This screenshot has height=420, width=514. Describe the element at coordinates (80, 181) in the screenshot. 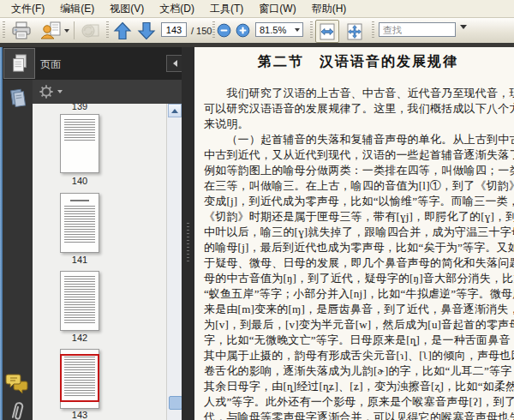

I see `thumbnail-label: 140` at that location.